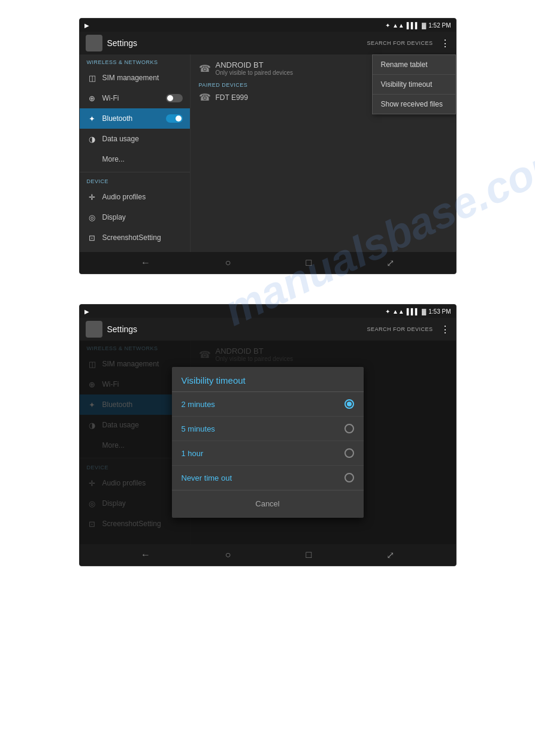  Describe the element at coordinates (122, 43) in the screenshot. I see `action-bar-title-1: Settings` at that location.